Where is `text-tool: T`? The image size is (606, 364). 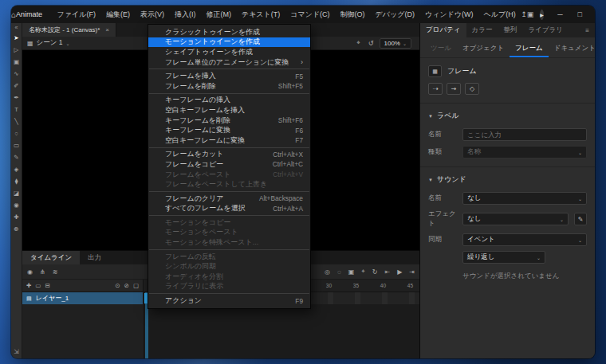 text-tool: T is located at coordinates (17, 110).